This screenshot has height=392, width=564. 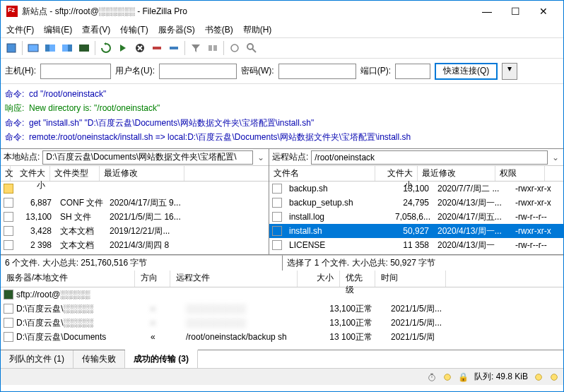 What do you see at coordinates (247, 11) in the screenshot?
I see `window-title: 新站点 - sftp://root@░░░░░░ - FileZilla Pro` at bounding box center [247, 11].